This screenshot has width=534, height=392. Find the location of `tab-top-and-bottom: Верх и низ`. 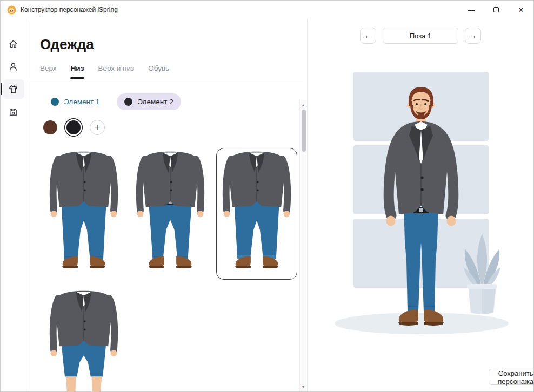

tab-top-and-bottom: Верх и низ is located at coordinates (116, 71).